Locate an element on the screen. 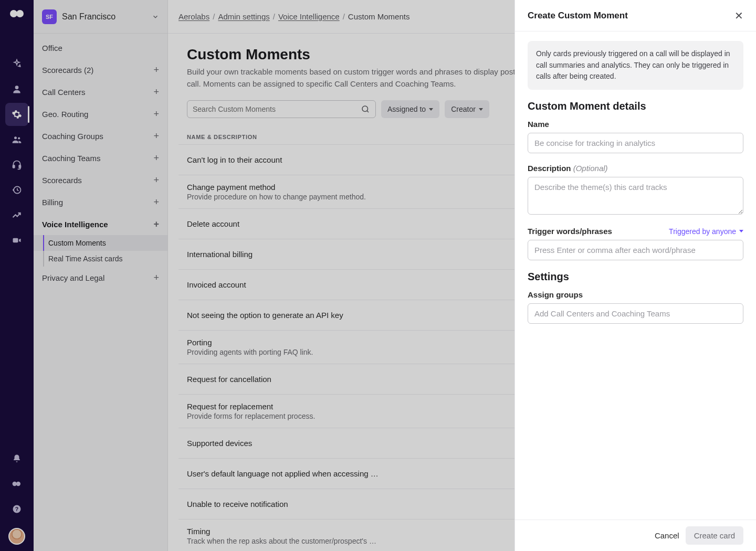  search-icon is located at coordinates (365, 109).